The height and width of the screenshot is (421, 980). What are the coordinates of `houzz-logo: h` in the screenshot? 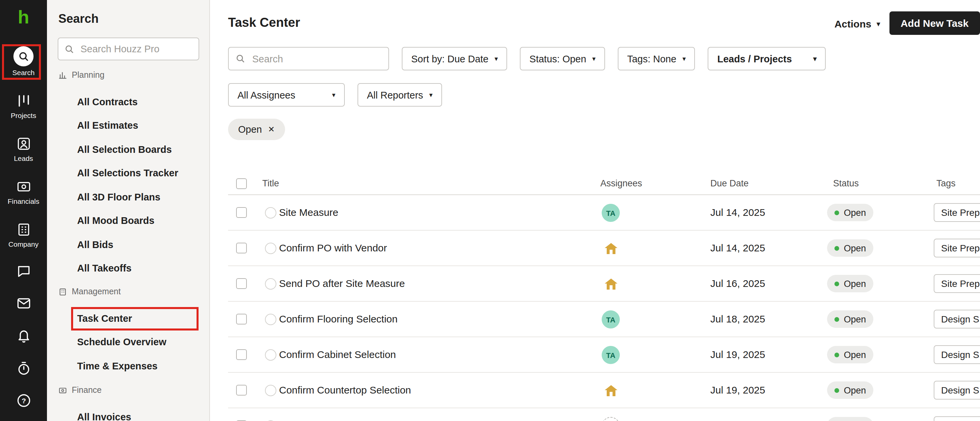 It's located at (24, 17).